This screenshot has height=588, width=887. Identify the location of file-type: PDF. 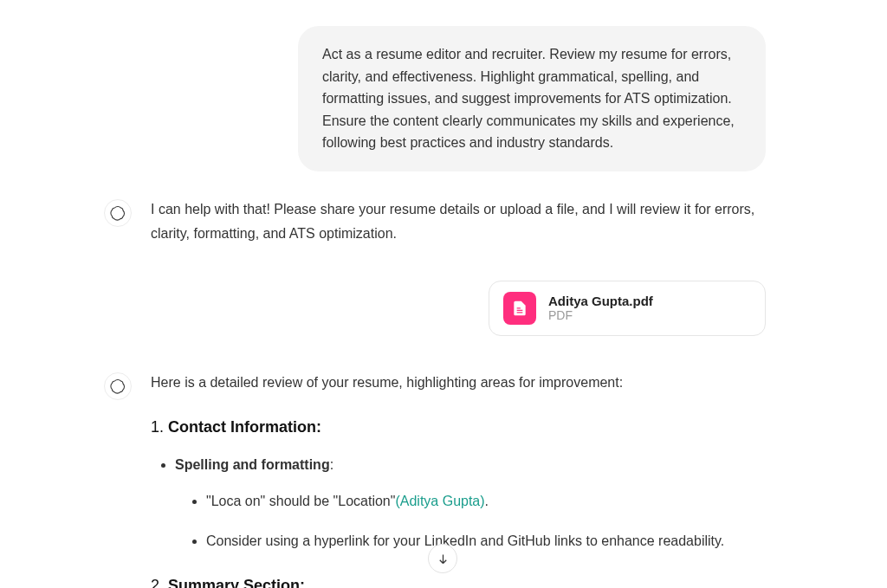
(601, 315).